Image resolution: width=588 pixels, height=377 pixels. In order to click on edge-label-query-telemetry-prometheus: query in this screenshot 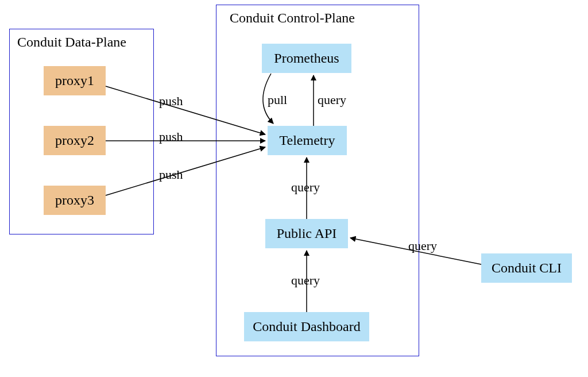, I will do `click(332, 100)`.